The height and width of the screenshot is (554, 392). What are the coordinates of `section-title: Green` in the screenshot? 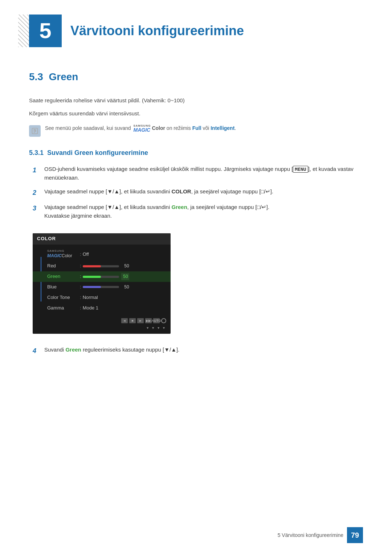 It's located at (64, 77).